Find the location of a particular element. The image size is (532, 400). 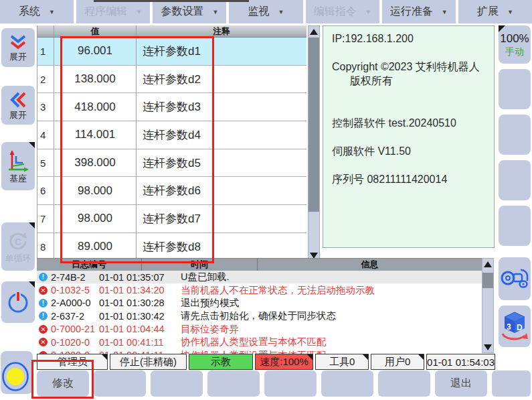

log-row: !2-A000-001-01 01:30:28退出预约模式 is located at coordinates (260, 303).